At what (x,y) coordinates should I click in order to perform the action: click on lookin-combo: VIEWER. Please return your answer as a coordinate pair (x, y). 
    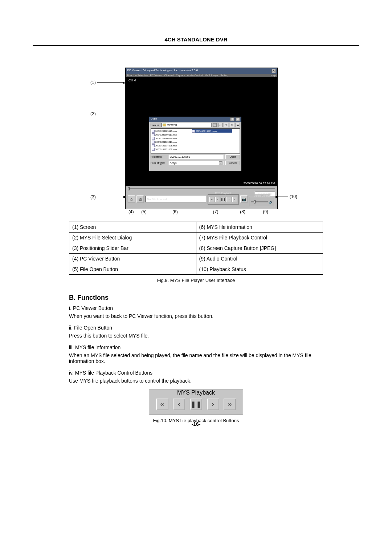
    Looking at the image, I should click on (187, 125).